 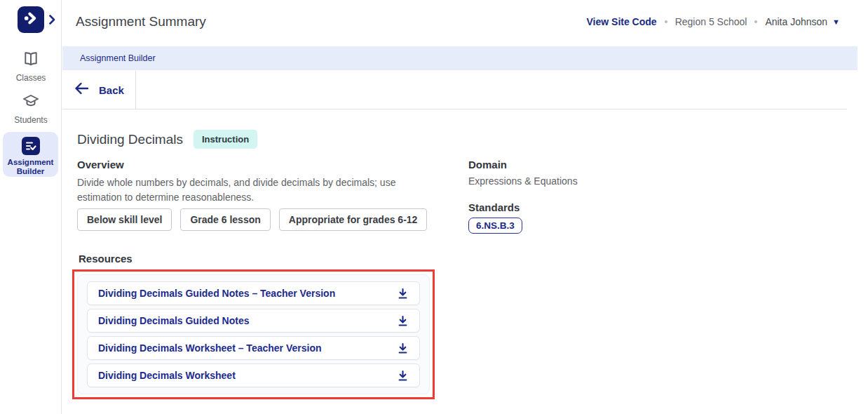 I want to click on sidebar: Classes Students Assignment Builder, so click(x=31, y=207).